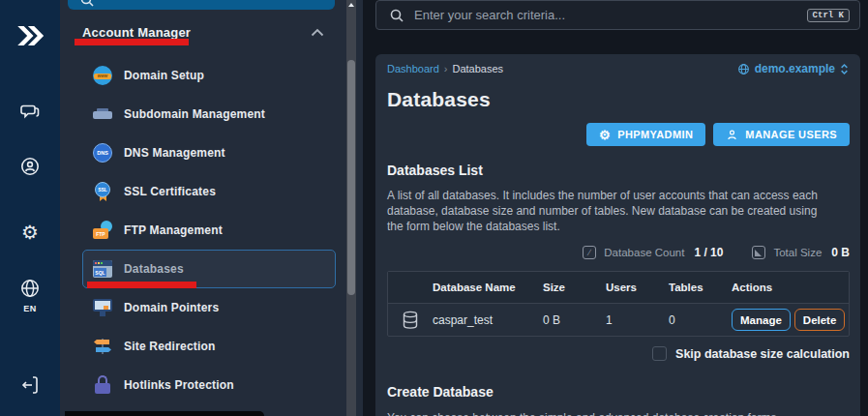 The image size is (868, 416). What do you see at coordinates (617, 354) in the screenshot?
I see `skip-size-row: Skip database size calculation` at bounding box center [617, 354].